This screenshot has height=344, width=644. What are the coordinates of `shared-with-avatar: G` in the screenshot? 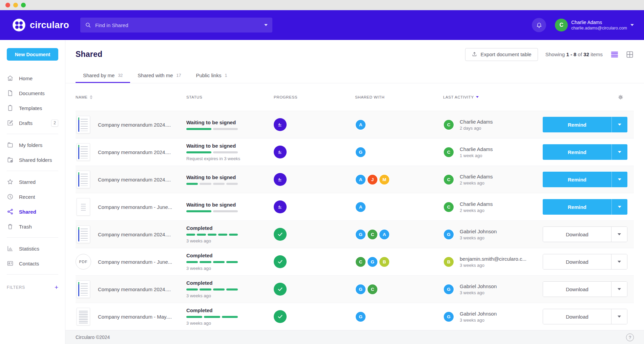 It's located at (360, 234).